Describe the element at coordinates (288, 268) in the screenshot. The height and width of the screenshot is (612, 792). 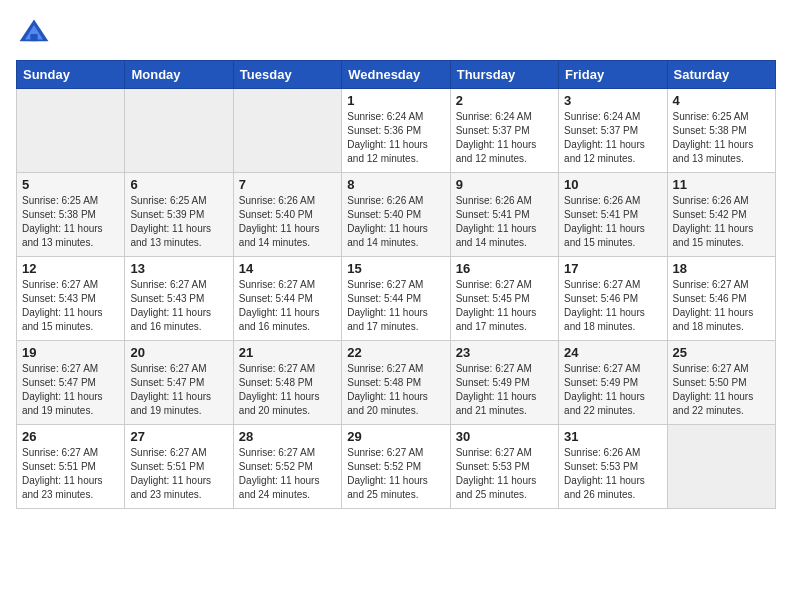
I see `day-number: 14` at that location.